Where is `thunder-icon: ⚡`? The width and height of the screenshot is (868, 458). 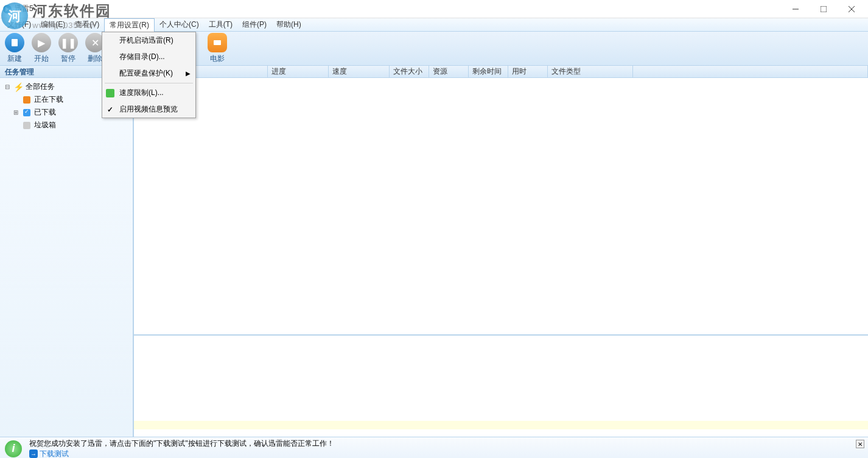 thunder-icon: ⚡ is located at coordinates (18, 87).